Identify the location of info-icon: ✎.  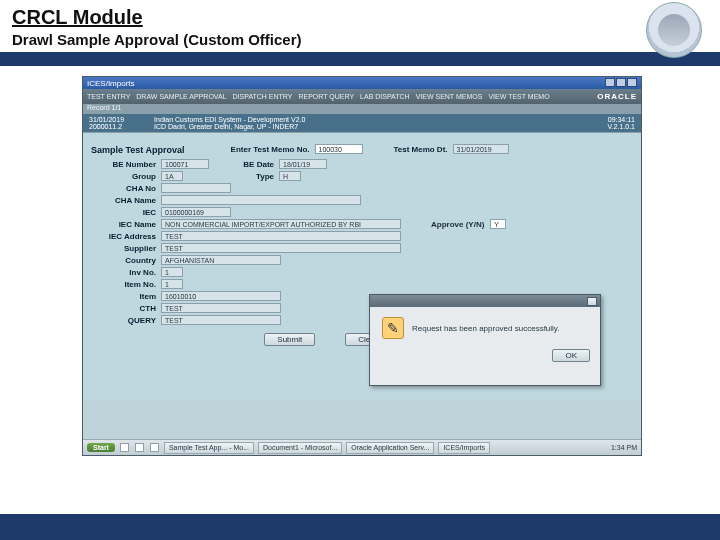
(393, 328).